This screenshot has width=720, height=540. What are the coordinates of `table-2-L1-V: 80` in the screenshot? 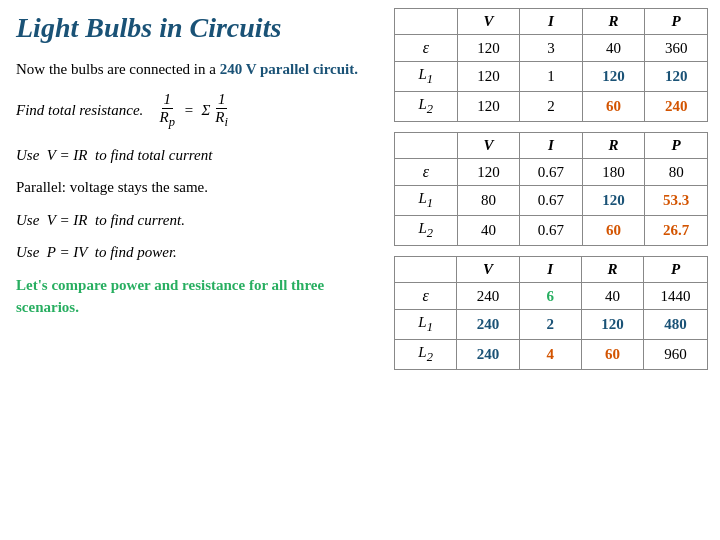 It's located at (488, 201).